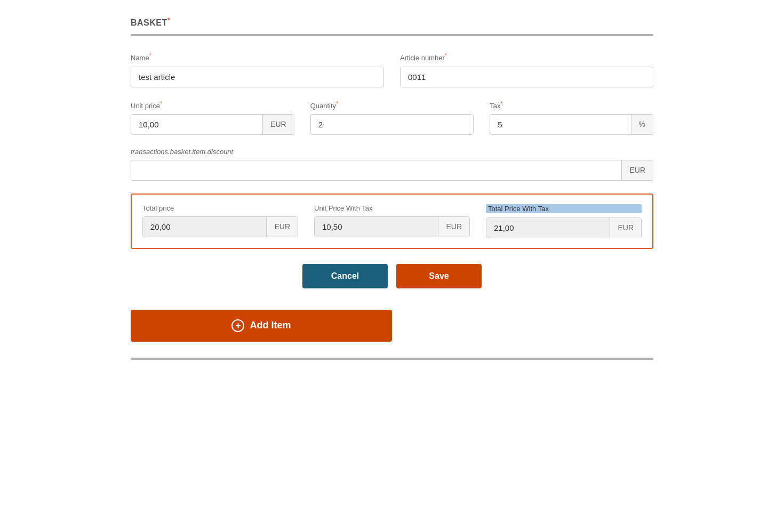  Describe the element at coordinates (377, 171) in the screenshot. I see `discount-input` at that location.